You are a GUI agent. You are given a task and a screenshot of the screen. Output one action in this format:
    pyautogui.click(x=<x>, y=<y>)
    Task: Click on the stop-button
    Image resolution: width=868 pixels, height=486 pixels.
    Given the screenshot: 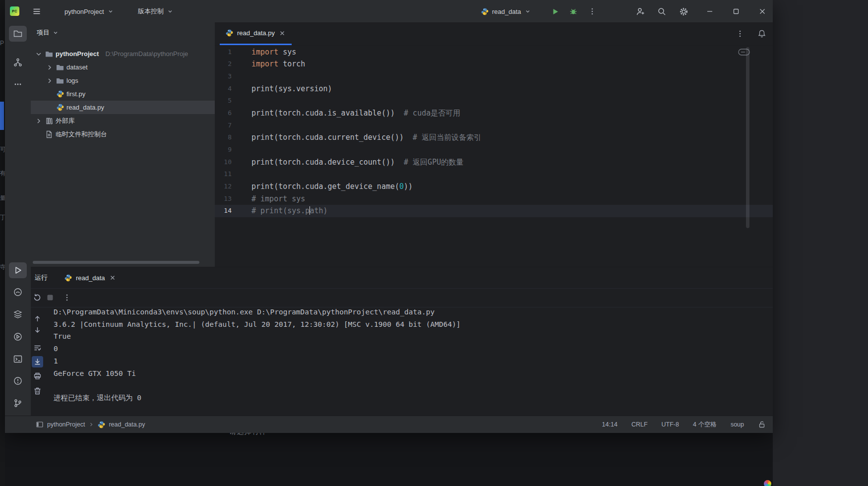 What is the action you would take?
    pyautogui.click(x=50, y=298)
    